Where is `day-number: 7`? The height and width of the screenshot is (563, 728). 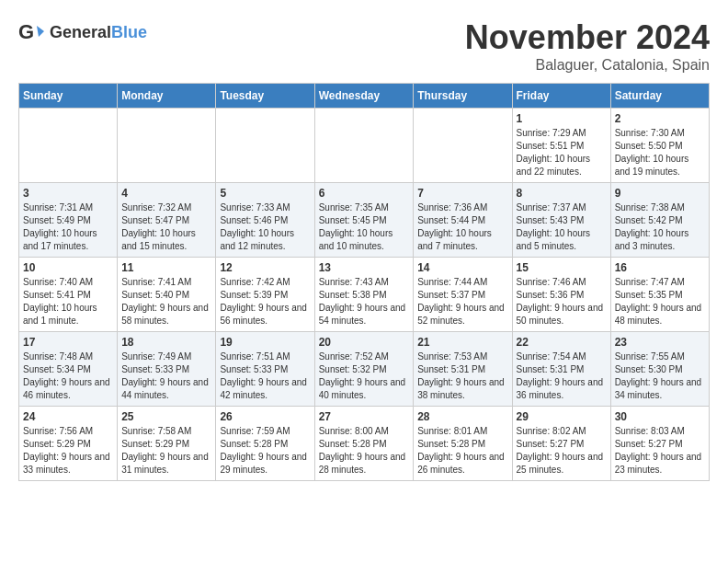 day-number: 7 is located at coordinates (462, 193).